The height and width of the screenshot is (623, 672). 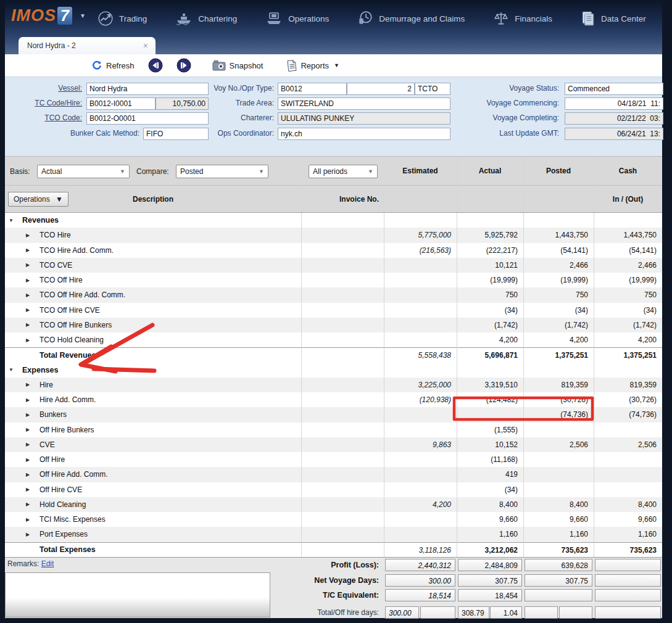 What do you see at coordinates (558, 370) in the screenshot?
I see `cell-posted` at bounding box center [558, 370].